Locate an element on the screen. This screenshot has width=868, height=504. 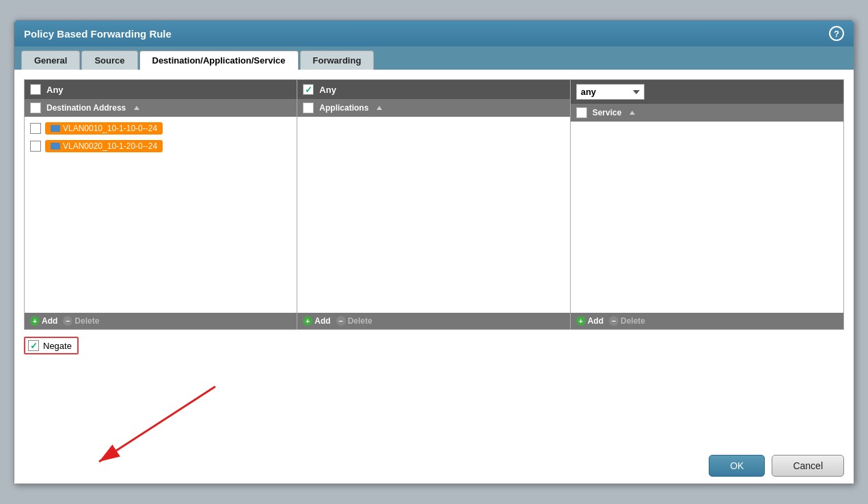
destination-list: VLAN0010_10-1-10-0--24 VLAN0020_10-1-20-… is located at coordinates (161, 214).